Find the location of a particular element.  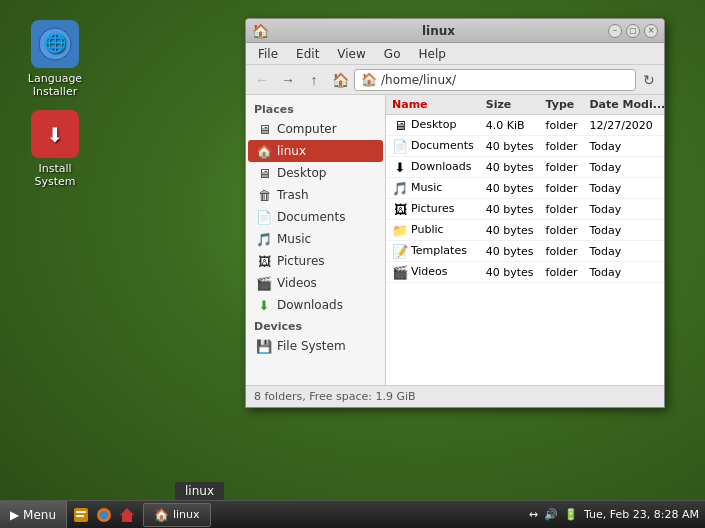

menu-view: View is located at coordinates (351, 54).